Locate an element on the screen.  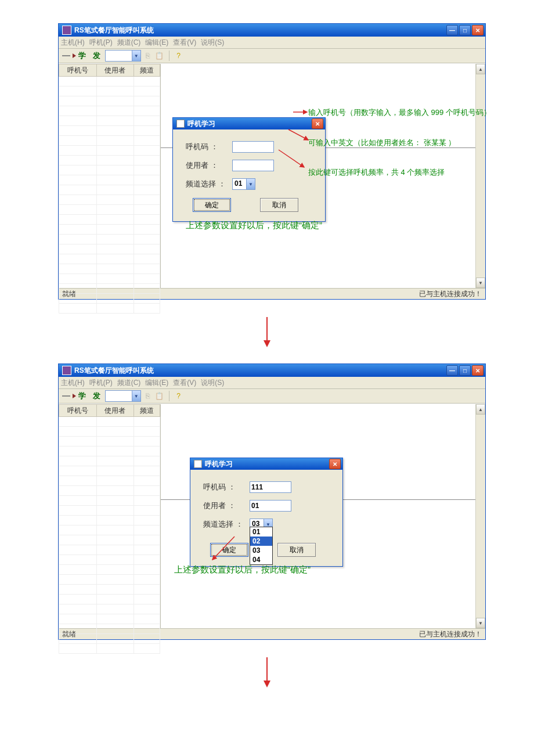
ok-button: 确定 is located at coordinates (212, 205).